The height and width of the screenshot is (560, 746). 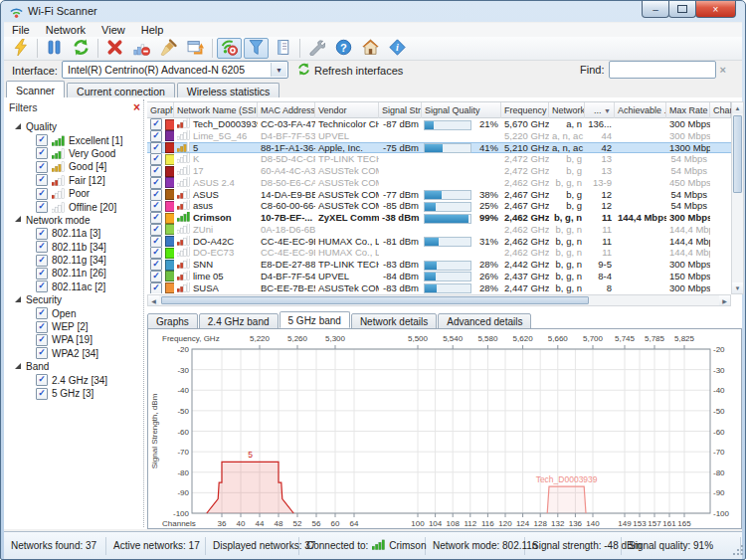 What do you see at coordinates (121, 91) in the screenshot?
I see `tab-current-connection: Current connection` at bounding box center [121, 91].